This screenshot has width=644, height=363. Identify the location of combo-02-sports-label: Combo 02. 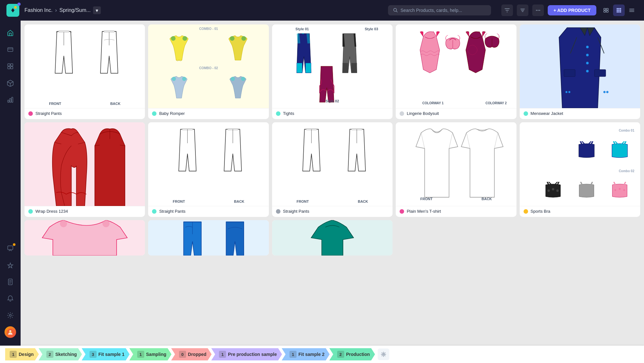
(580, 171).